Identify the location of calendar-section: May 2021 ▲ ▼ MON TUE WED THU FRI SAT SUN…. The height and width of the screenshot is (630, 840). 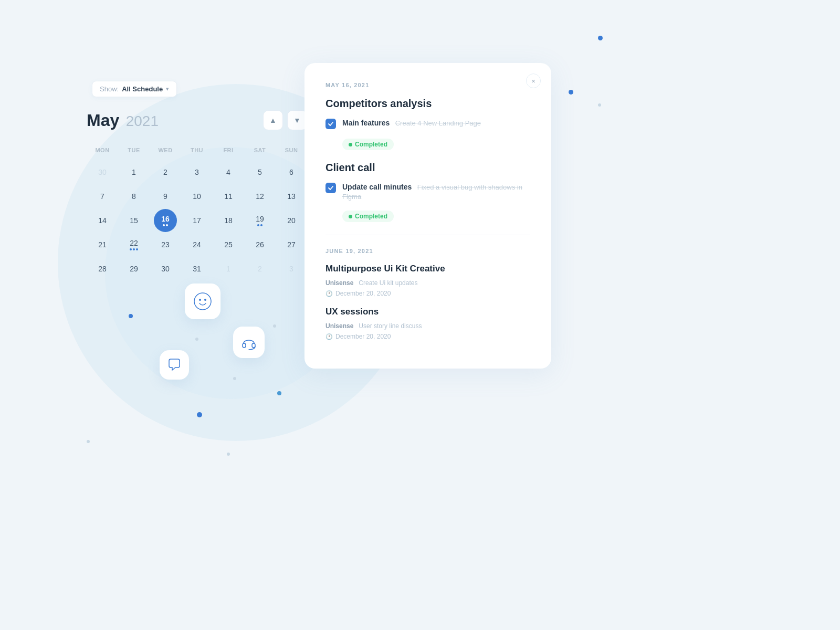
(197, 195).